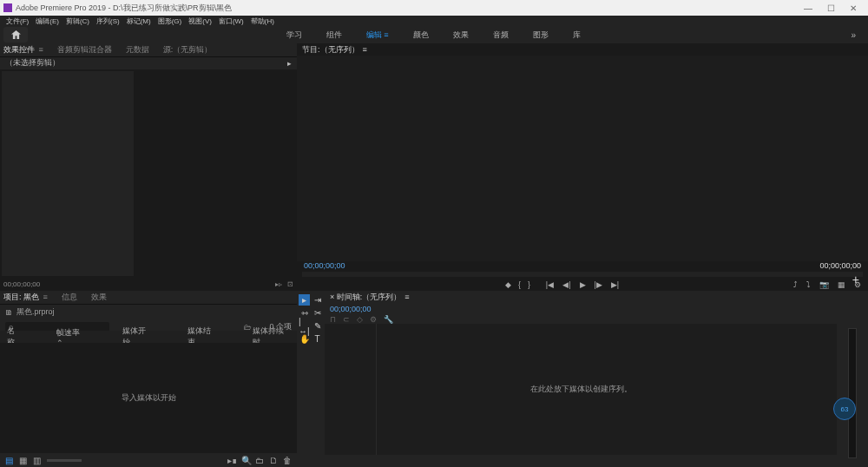 The width and height of the screenshot is (868, 467). I want to click on workspace-audio: 音频, so click(501, 35).